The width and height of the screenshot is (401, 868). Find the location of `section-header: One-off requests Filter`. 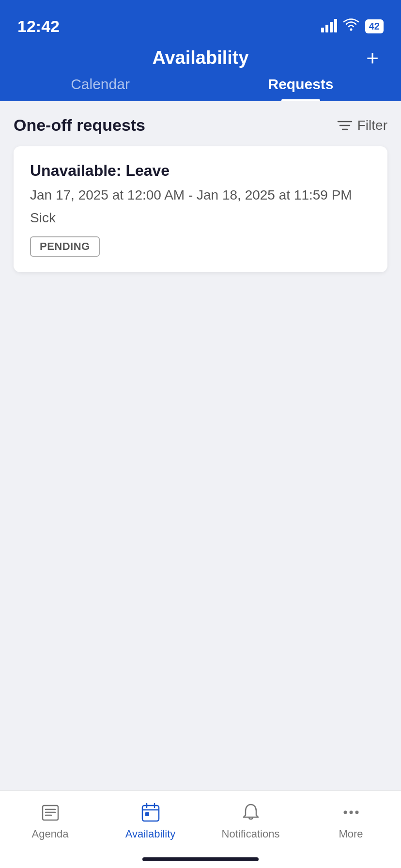

section-header: One-off requests Filter is located at coordinates (200, 125).